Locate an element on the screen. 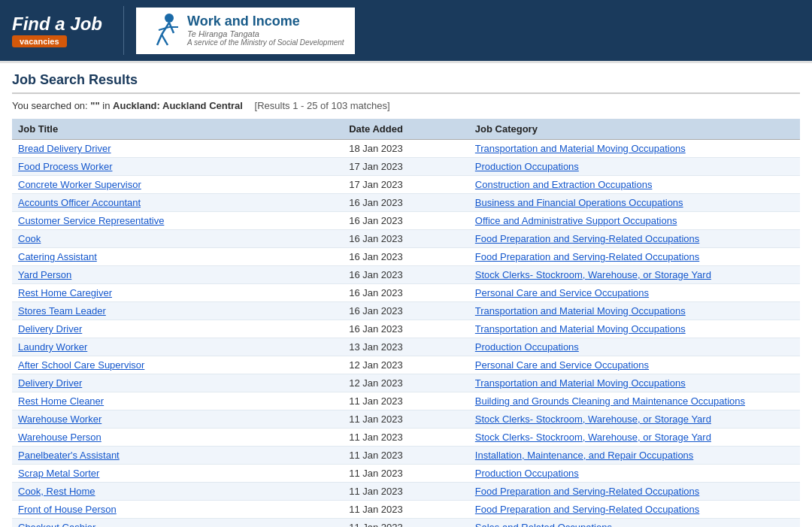  job-category-cell: Building and Grounds Cleaning and Mainte… is located at coordinates (635, 401).